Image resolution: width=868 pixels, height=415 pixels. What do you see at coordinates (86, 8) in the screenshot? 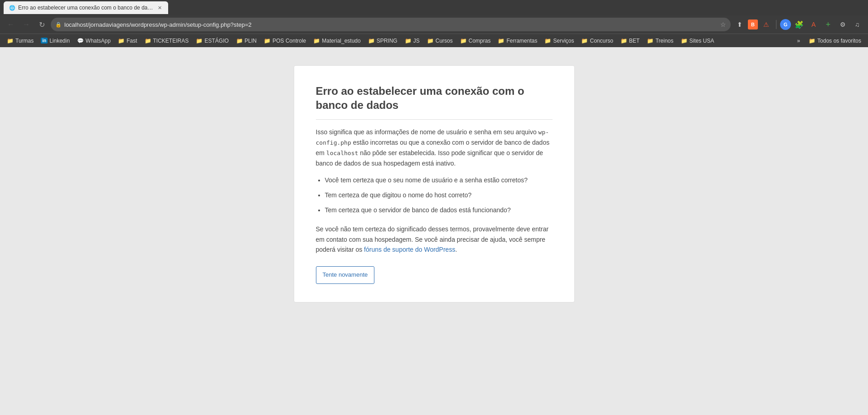
I see `tab-title: Erro ao estabelecer uma conexão com o ba…` at bounding box center [86, 8].